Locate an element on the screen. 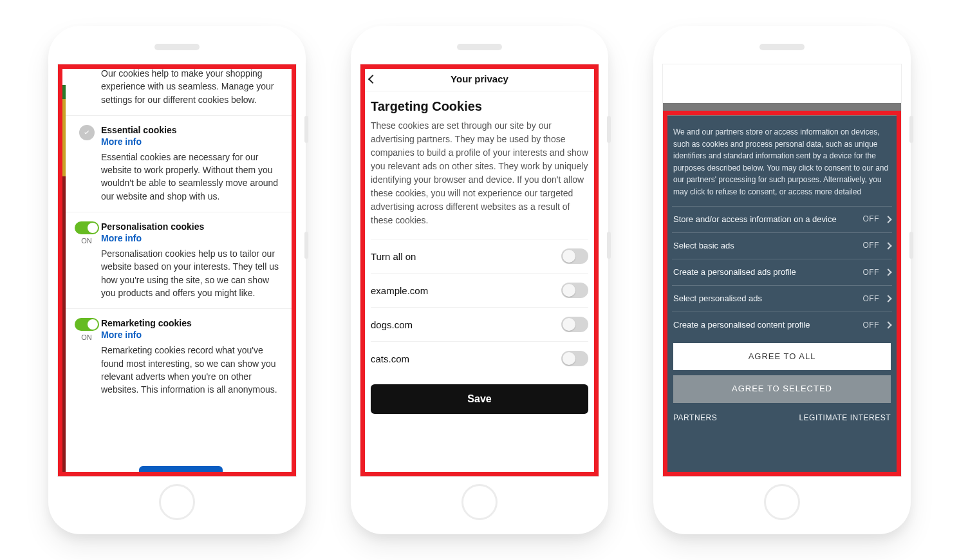  section-description: Remarketing cookies record what you've f… is located at coordinates (192, 369).